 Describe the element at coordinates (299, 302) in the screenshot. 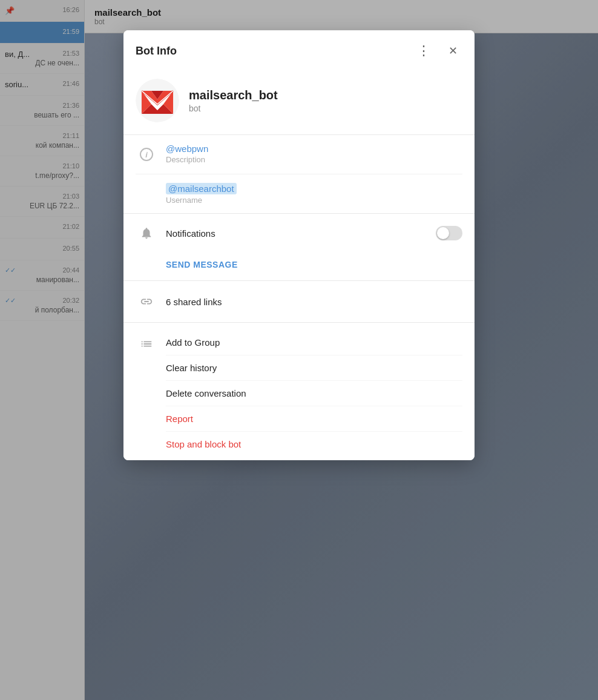

I see `shared-links-row: 6 shared links` at that location.